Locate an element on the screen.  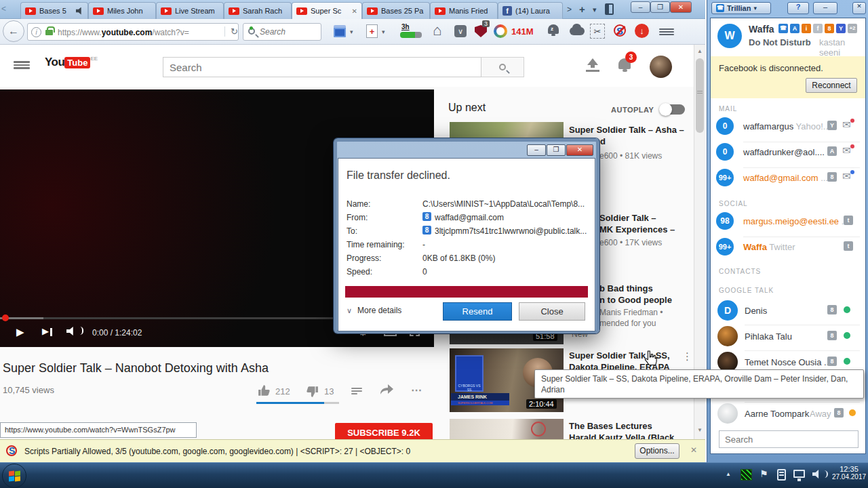
upnext-video-title: n to Good people is located at coordinates (636, 300).